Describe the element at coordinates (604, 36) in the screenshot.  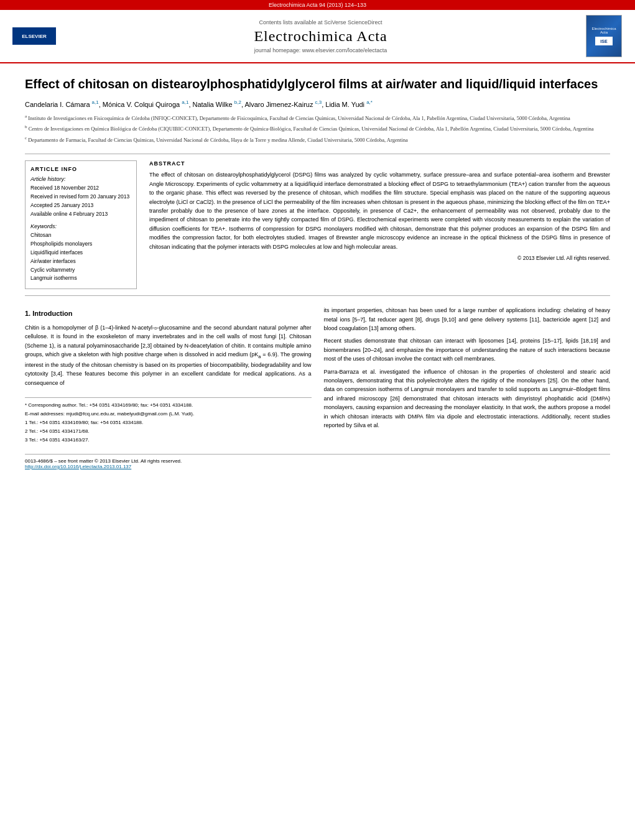
I see `journal-cover-thumb: ElectrochimicaActa ISE` at that location.